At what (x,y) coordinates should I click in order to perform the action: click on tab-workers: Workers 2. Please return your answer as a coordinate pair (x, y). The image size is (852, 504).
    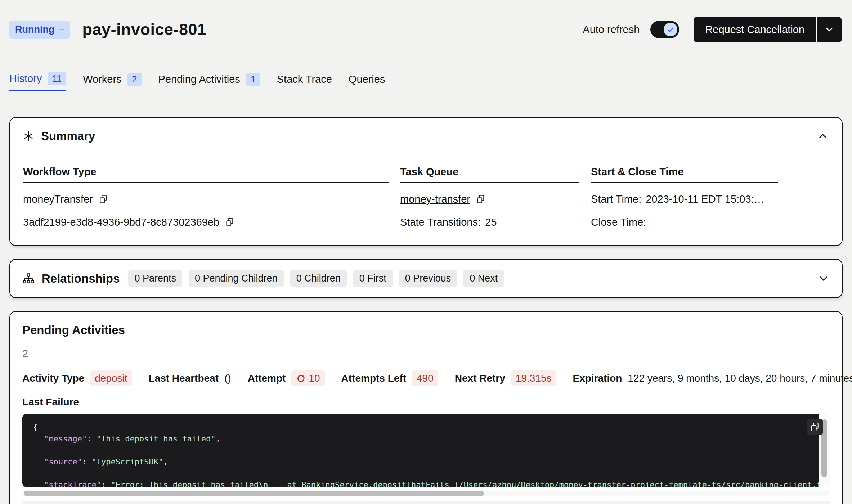
    Looking at the image, I should click on (112, 81).